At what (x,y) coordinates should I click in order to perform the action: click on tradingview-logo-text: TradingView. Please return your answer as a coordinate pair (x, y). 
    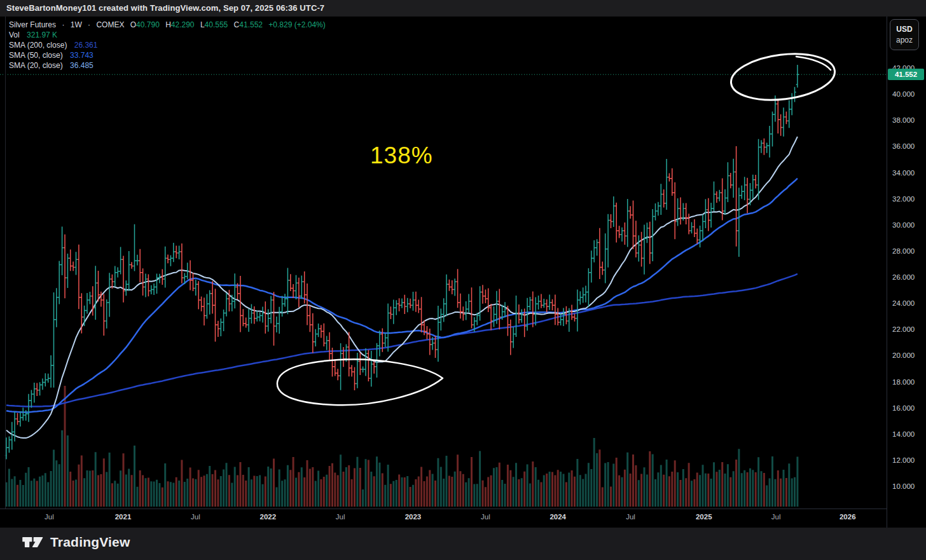
    Looking at the image, I should click on (90, 542).